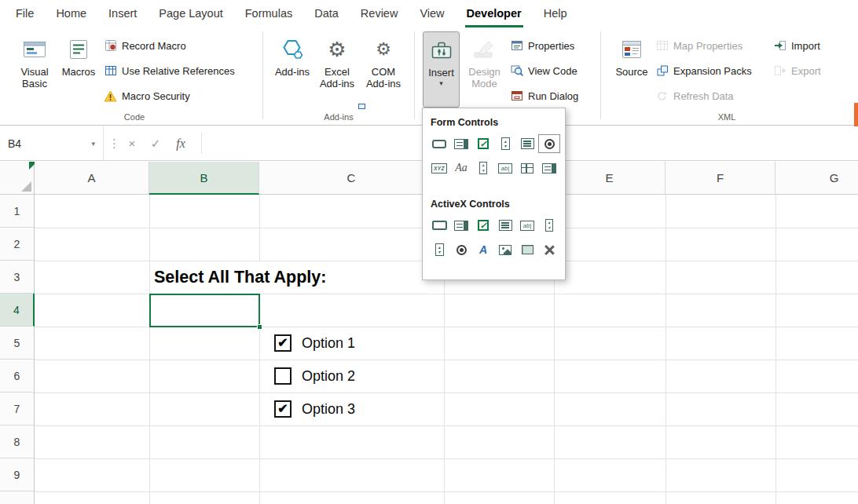 This screenshot has height=504, width=858. I want to click on view-code-button: View Code, so click(544, 71).